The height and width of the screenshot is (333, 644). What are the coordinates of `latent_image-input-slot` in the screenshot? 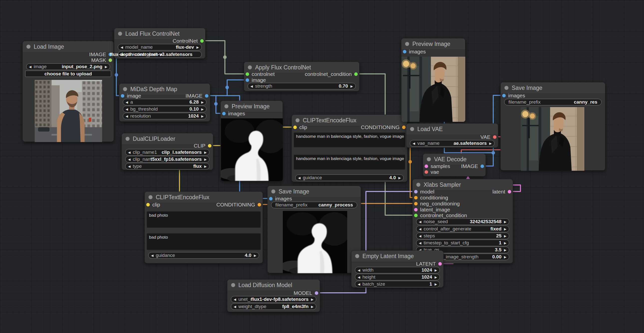 It's located at (416, 210).